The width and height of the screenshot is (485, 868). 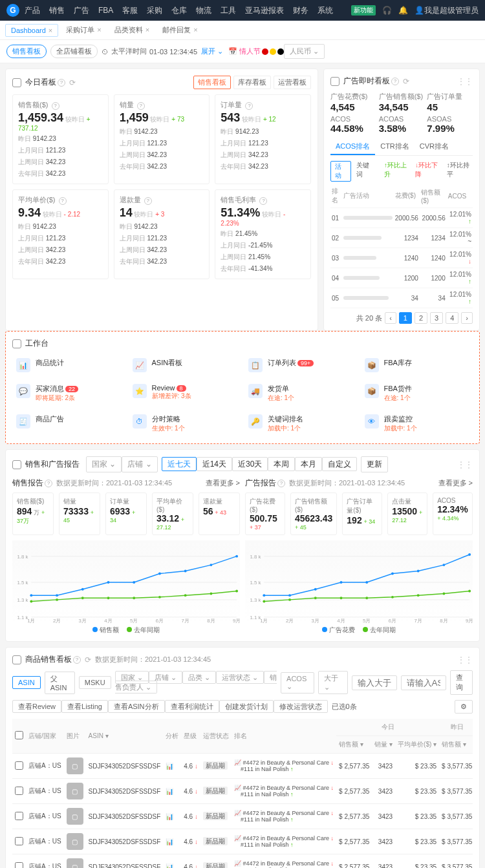 What do you see at coordinates (57, 10) in the screenshot?
I see `nav-item: 销售` at bounding box center [57, 10].